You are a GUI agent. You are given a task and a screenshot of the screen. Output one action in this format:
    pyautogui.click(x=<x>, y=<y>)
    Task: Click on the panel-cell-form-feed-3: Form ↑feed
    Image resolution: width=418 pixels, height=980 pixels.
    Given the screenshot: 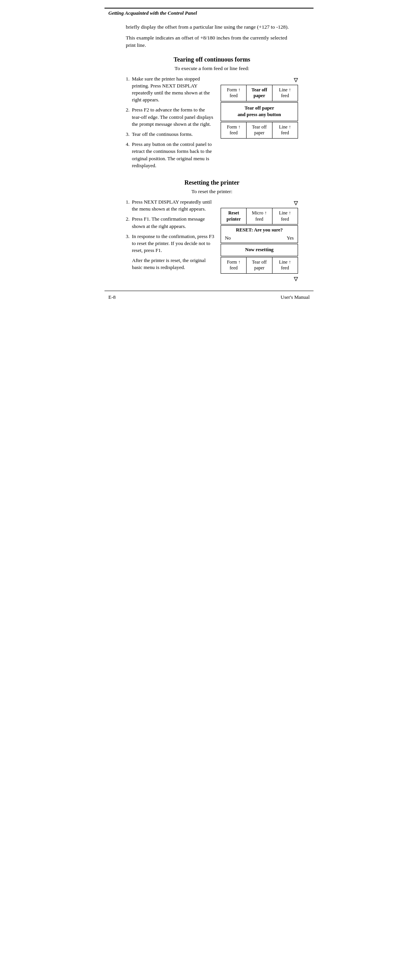 What is the action you would take?
    pyautogui.click(x=234, y=266)
    